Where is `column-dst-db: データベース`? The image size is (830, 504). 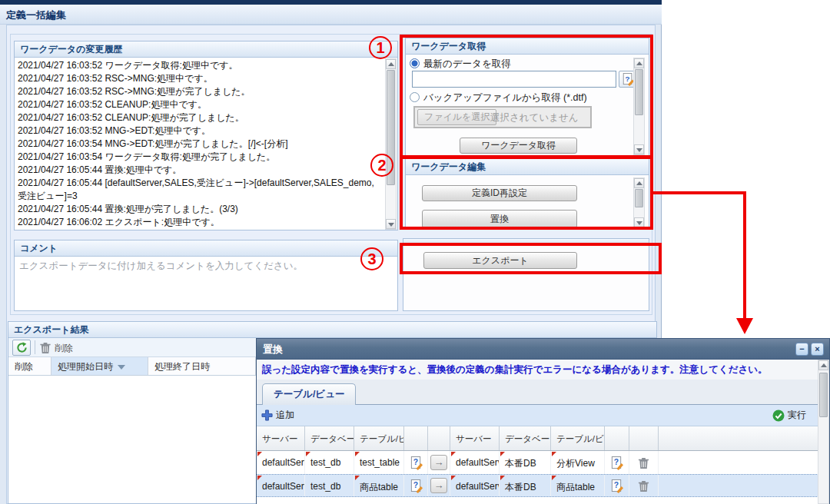 column-dst-db: データベース is located at coordinates (526, 438).